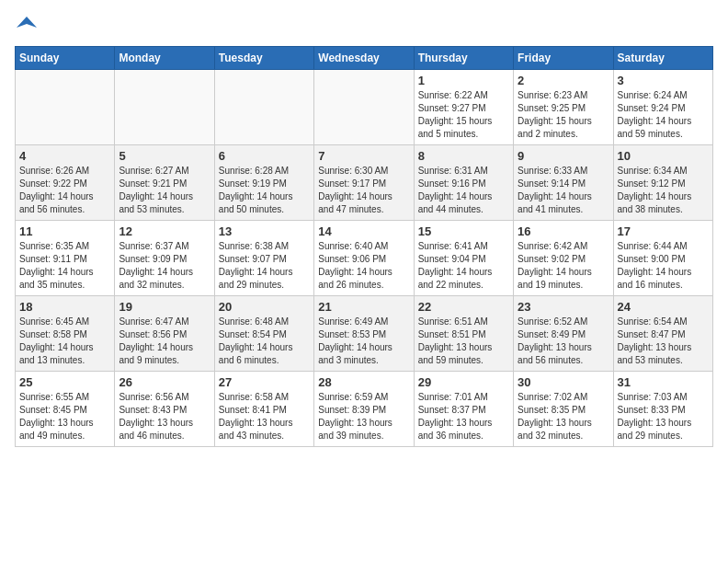  Describe the element at coordinates (563, 115) in the screenshot. I see `day-info: Sunrise: 6:23 AM Sunset: 9:25 PM Dayligh…` at that location.